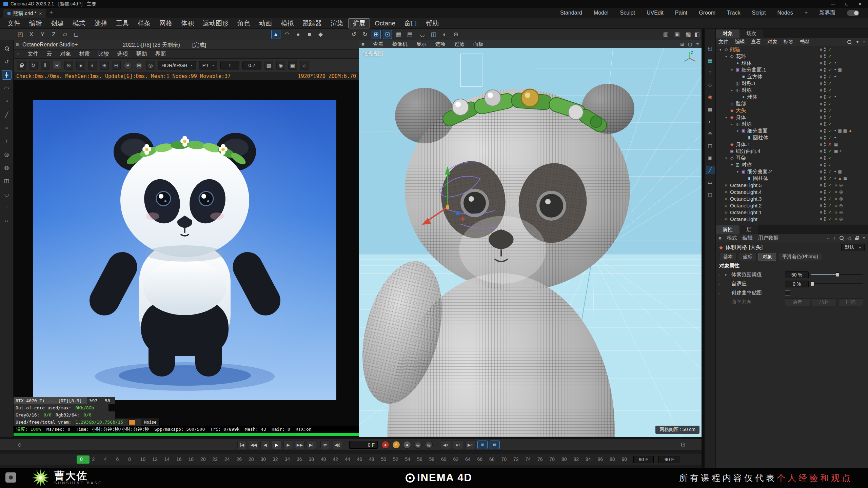 The image size is (868, 488). I want to click on focus-object-icon: ◎, so click(849, 238).